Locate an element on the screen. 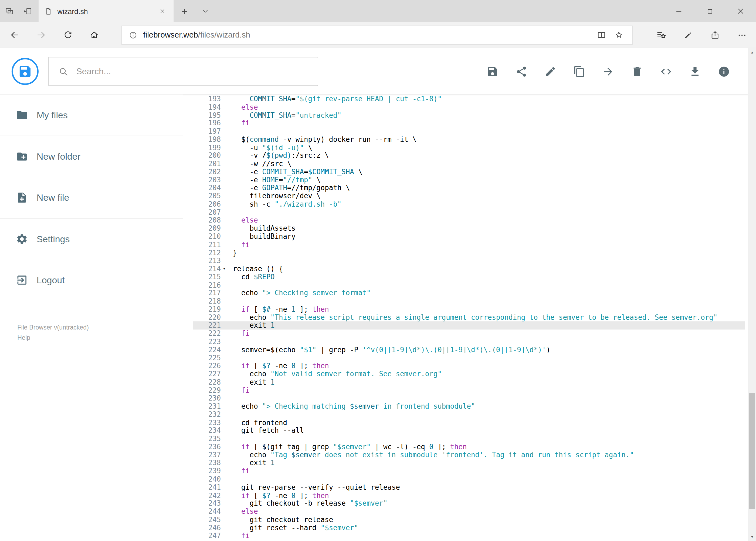 Image resolution: width=756 pixels, height=541 pixels. code-line-196: 196 fi is located at coordinates (469, 123).